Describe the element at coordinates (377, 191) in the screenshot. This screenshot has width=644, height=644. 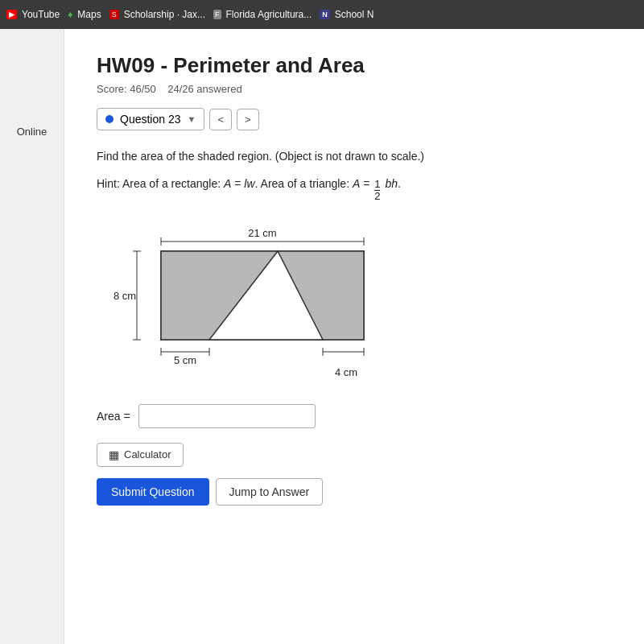
I see `fraction: 1 2` at that location.